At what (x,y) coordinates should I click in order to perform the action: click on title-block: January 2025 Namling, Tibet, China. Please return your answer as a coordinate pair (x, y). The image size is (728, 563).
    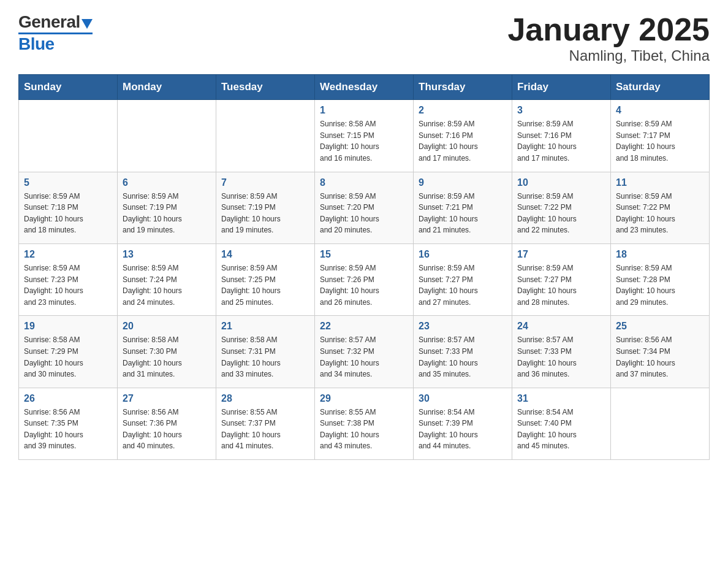
    Looking at the image, I should click on (609, 38).